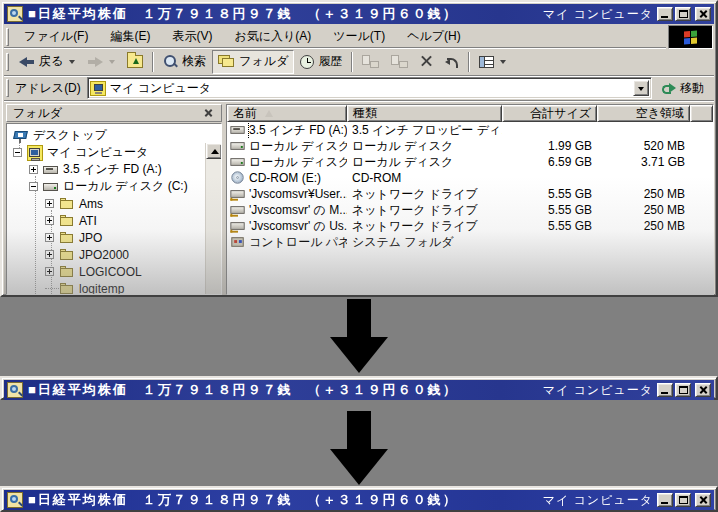  Describe the element at coordinates (114, 200) in the screenshot. I see `folders-pane: フォルダ デスクトップ マイ コンピュータ` at that location.